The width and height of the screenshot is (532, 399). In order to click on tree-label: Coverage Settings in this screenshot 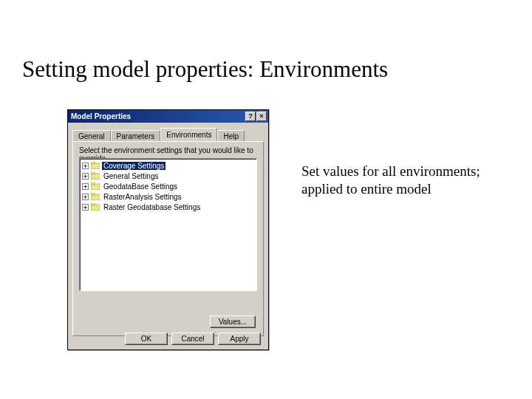, I will do `click(134, 166)`.